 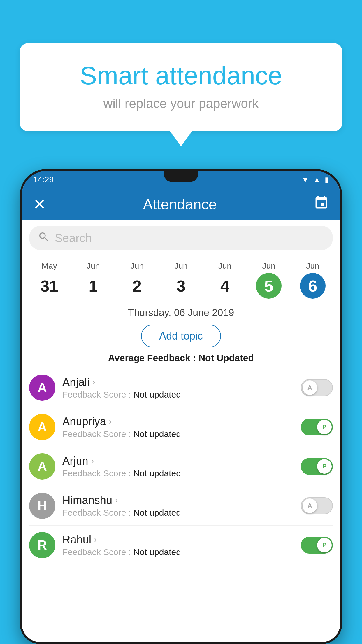 I want to click on student-chevron-4: ›, so click(x=96, y=540).